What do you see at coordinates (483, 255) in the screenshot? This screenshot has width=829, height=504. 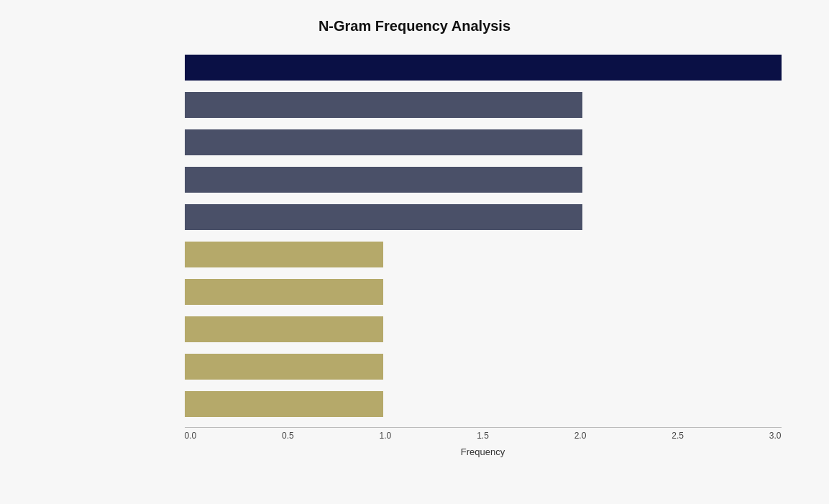 I see `bar-row: hash software engineer` at bounding box center [483, 255].